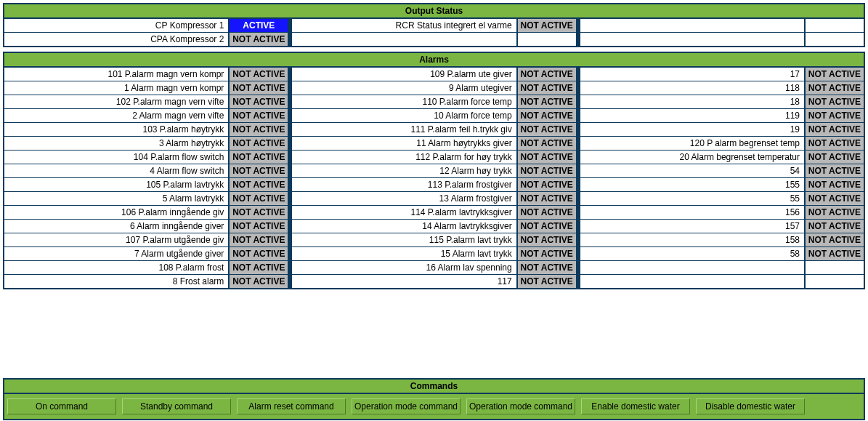 Image resolution: width=868 pixels, height=421 pixels. Describe the element at coordinates (692, 199) in the screenshot. I see `cell-label: 55` at that location.